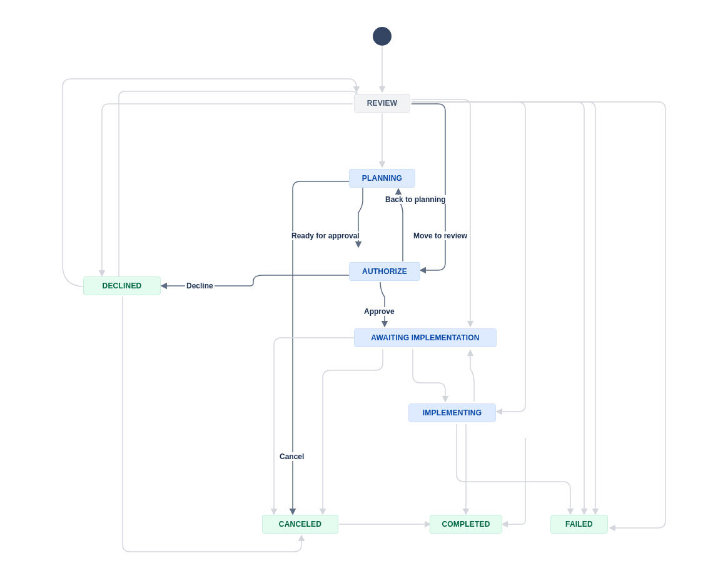 This screenshot has width=728, height=573. Describe the element at coordinates (123, 286) in the screenshot. I see `state-label: DECLINED` at that location.